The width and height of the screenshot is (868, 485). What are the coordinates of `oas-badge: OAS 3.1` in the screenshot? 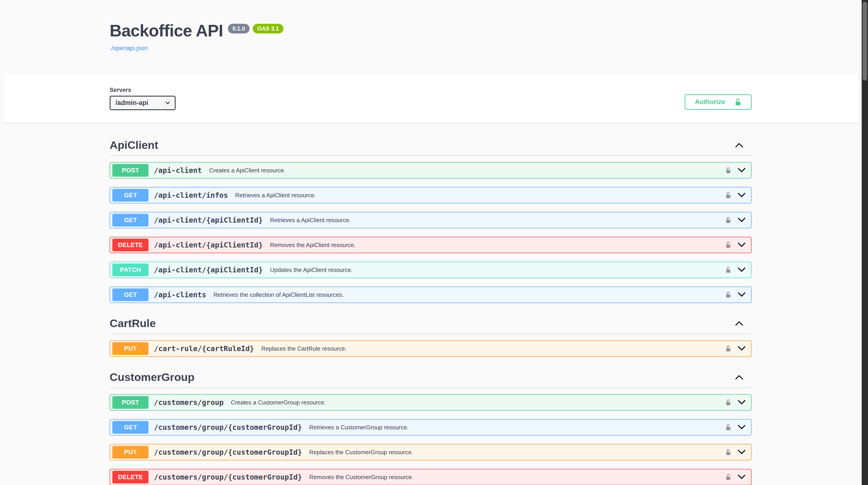 It's located at (268, 28).